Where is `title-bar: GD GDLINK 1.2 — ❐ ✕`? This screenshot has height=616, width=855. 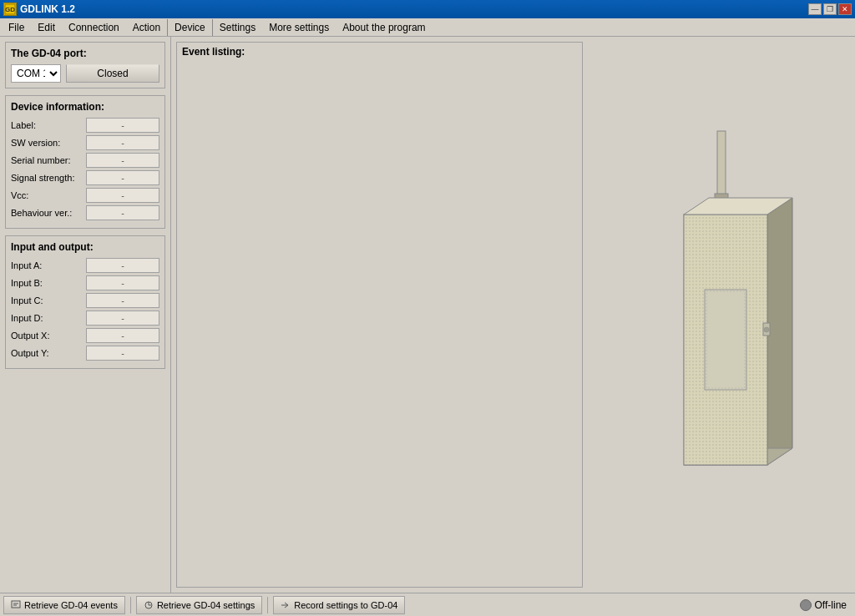 title-bar: GD GDLINK 1.2 — ❐ ✕ is located at coordinates (428, 9).